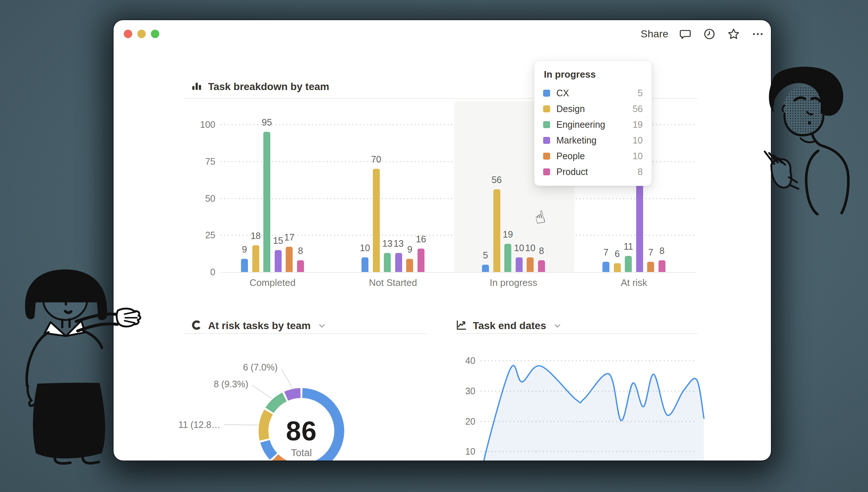 This screenshot has width=868, height=492. I want to click on bar-value-label: 18, so click(256, 236).